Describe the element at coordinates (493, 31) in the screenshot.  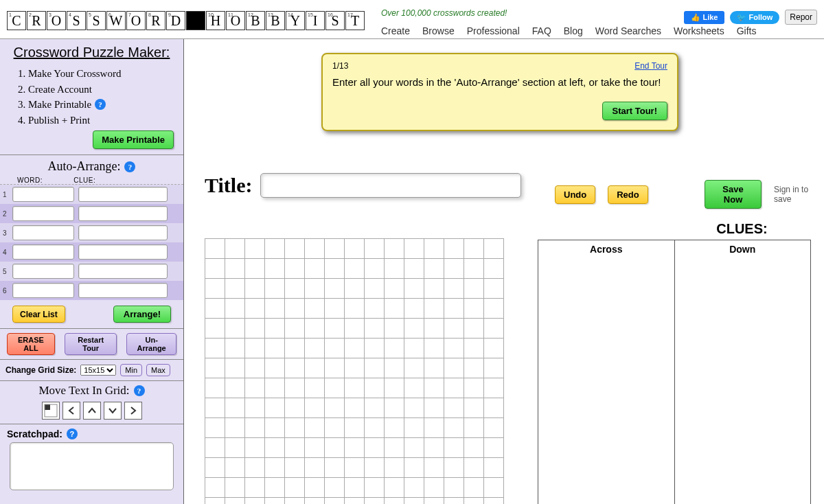
I see `nav-link: Professional` at that location.